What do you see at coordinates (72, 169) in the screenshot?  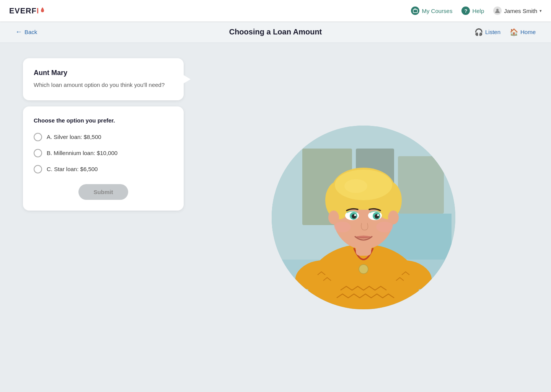 I see `option-c-label: C. Star loan: $6,500` at bounding box center [72, 169].